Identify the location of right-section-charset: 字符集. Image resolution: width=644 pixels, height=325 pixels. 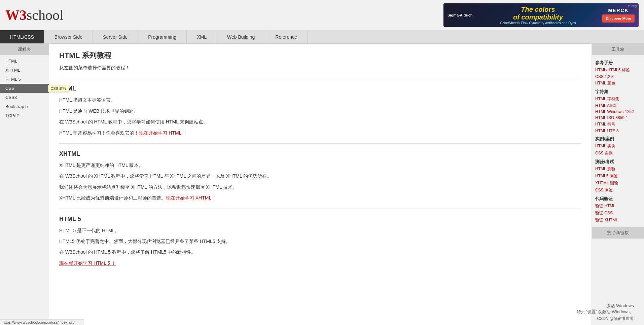
(618, 91).